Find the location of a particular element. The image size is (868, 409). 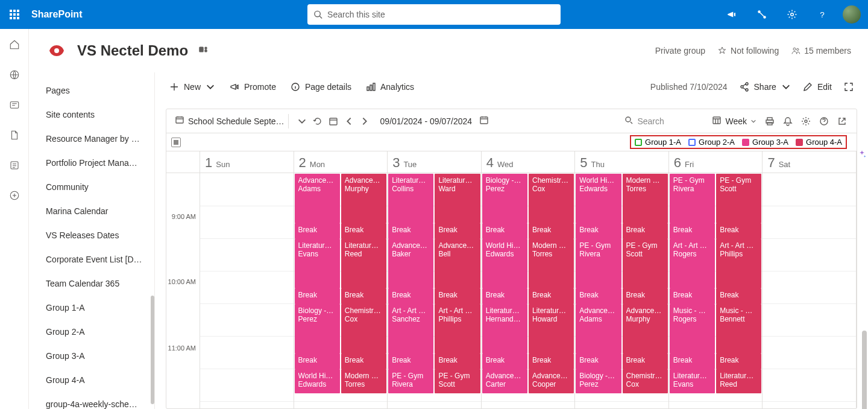

user-avatar is located at coordinates (852, 14).